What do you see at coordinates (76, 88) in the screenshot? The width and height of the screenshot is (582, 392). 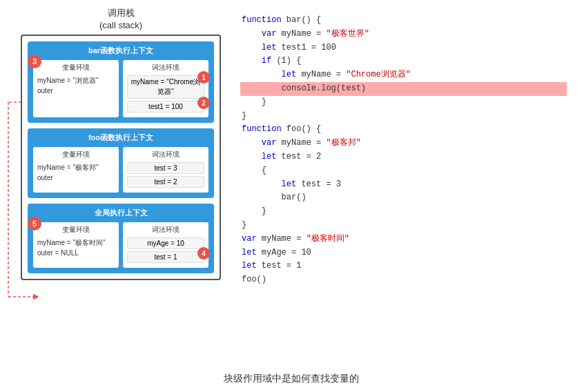 I see `bar-var-env: 变量环境 3 myName = "浏览器"outer` at bounding box center [76, 88].